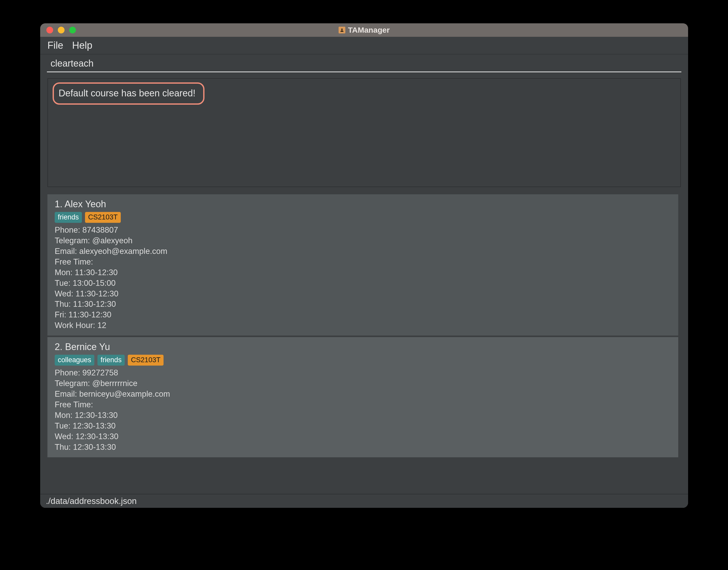  What do you see at coordinates (75, 360) in the screenshot?
I see `tag: colleagues` at bounding box center [75, 360].